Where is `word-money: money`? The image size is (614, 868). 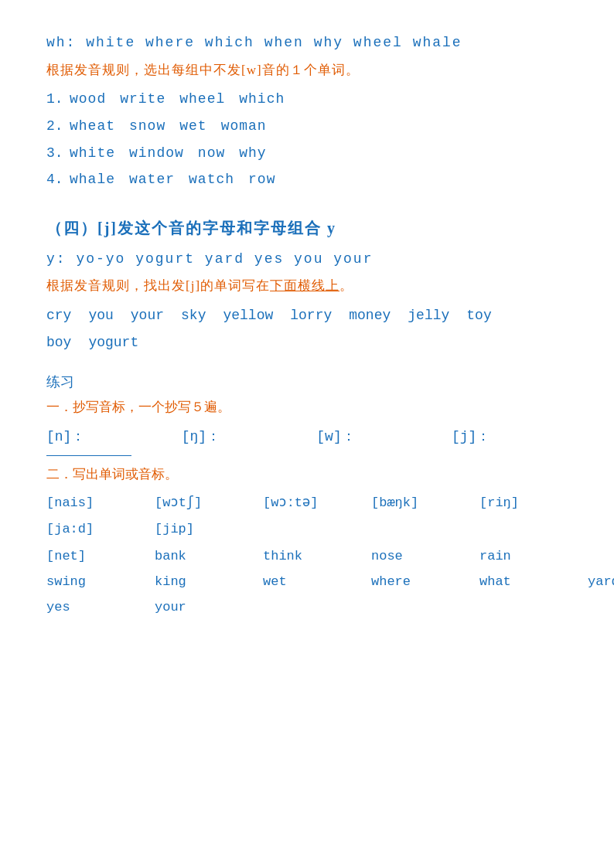
word-money: money is located at coordinates (370, 315).